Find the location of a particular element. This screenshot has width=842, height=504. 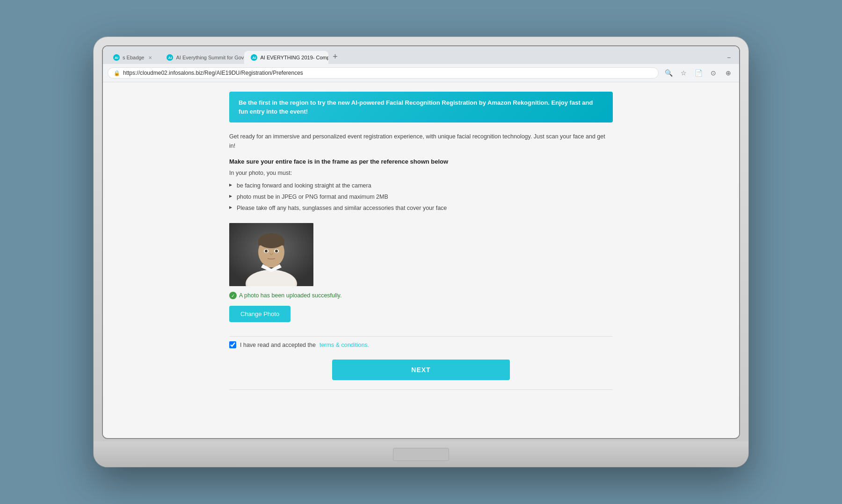

change-photo-button: Change Photo is located at coordinates (260, 314).